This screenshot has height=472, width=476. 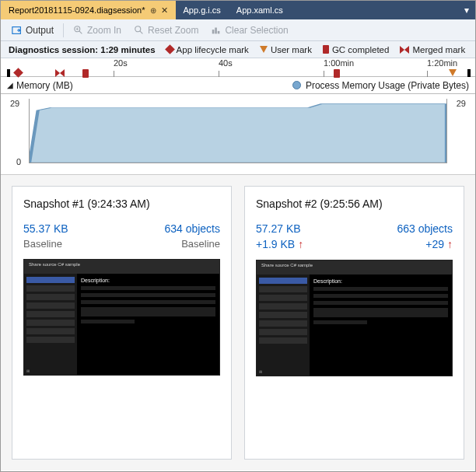 I want to click on triangle-down-icon, so click(x=264, y=50).